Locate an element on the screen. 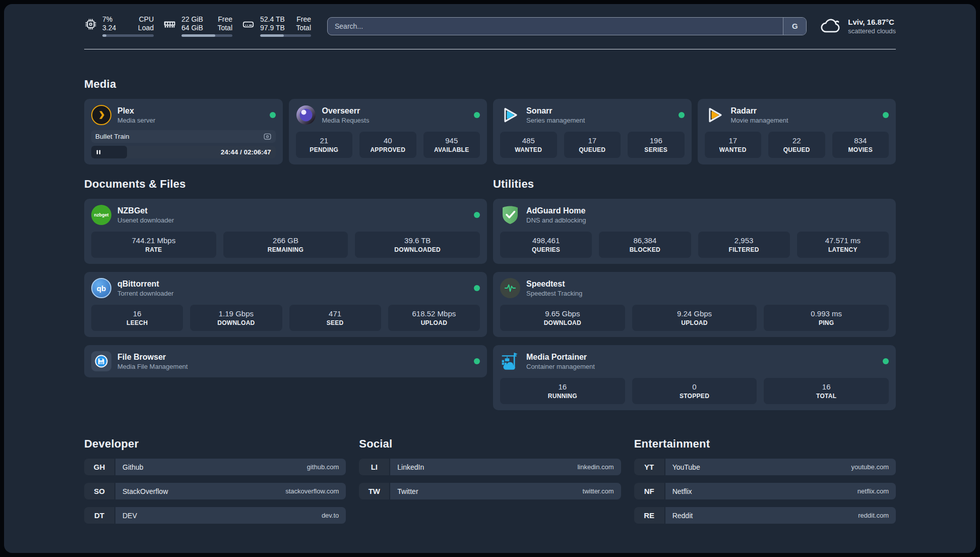  app-name: Media Portainer is located at coordinates (561, 357).